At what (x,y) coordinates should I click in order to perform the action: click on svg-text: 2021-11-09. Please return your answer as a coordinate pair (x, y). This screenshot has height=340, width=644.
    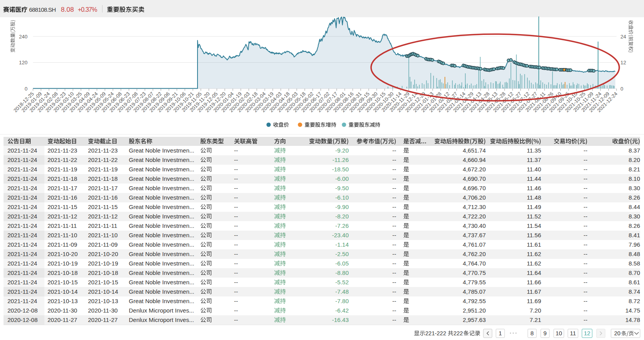
    Looking at the image, I should click on (62, 245).